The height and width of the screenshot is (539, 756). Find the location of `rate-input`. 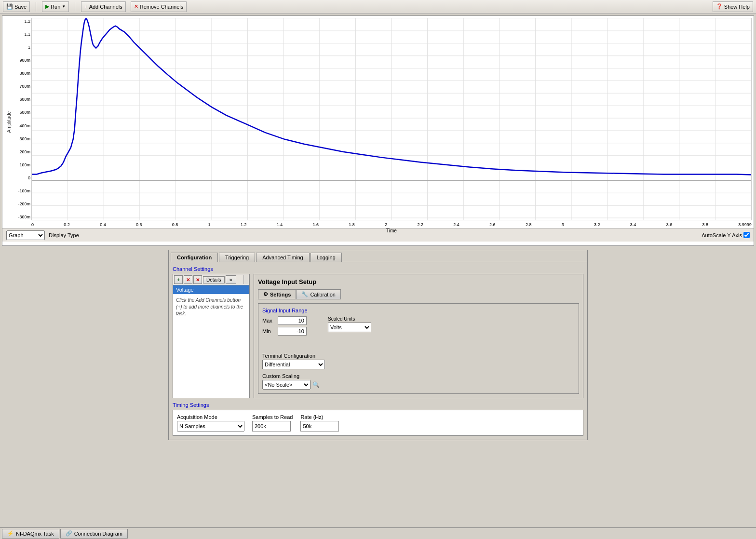

rate-input is located at coordinates (320, 426).